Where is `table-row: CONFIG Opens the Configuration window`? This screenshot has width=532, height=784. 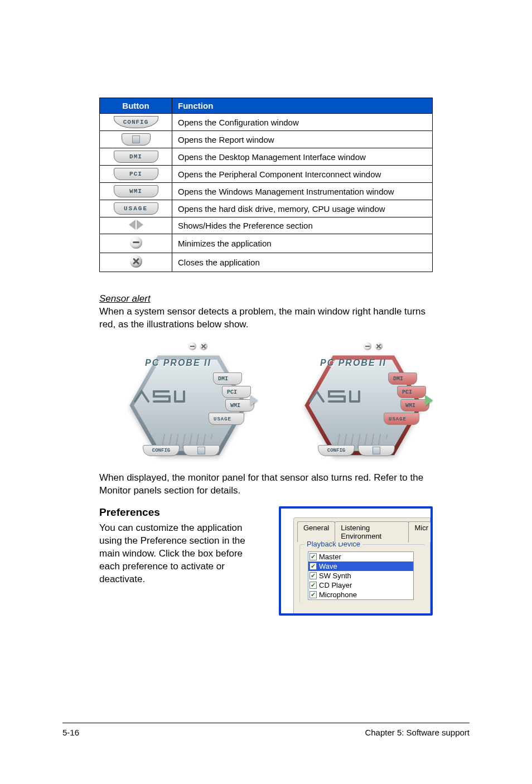 table-row: CONFIG Opens the Configuration window is located at coordinates (267, 123).